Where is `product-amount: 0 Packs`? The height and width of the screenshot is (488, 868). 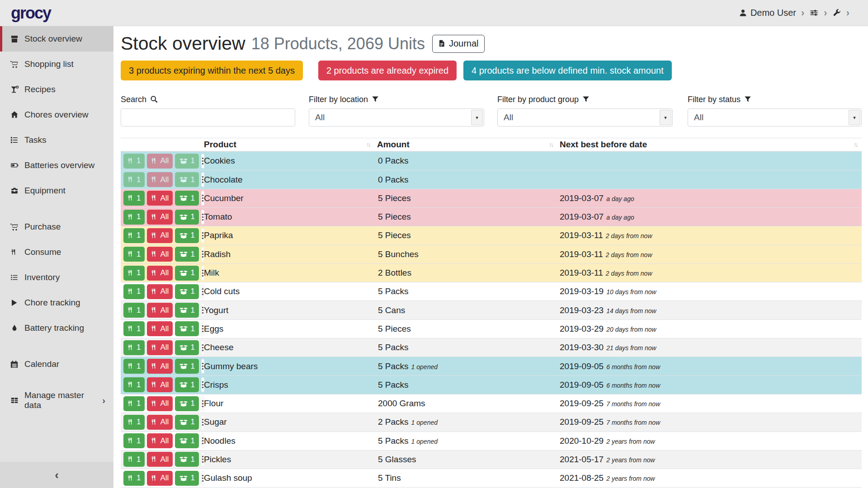 product-amount: 0 Packs is located at coordinates (466, 180).